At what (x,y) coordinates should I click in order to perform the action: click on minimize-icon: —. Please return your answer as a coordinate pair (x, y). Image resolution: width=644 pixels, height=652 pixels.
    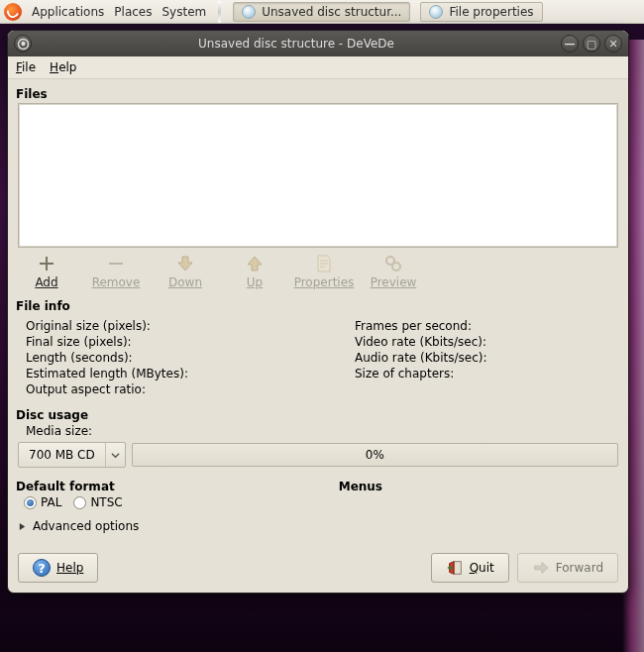
    Looking at the image, I should click on (570, 44).